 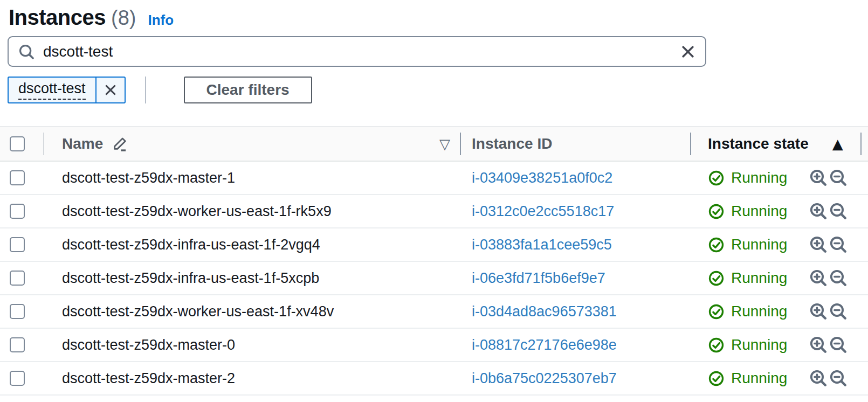 What do you see at coordinates (146, 90) in the screenshot?
I see `filter-separator` at bounding box center [146, 90].